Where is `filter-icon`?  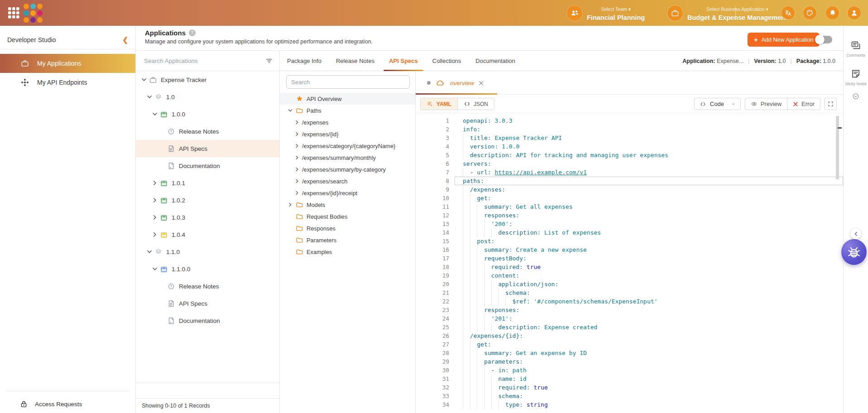
filter-icon is located at coordinates (269, 61).